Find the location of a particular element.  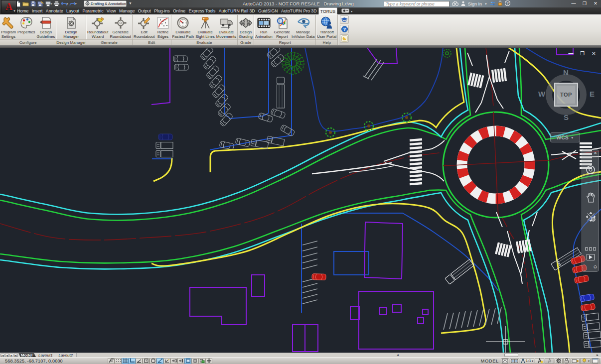

lock-icon is located at coordinates (500, 4).